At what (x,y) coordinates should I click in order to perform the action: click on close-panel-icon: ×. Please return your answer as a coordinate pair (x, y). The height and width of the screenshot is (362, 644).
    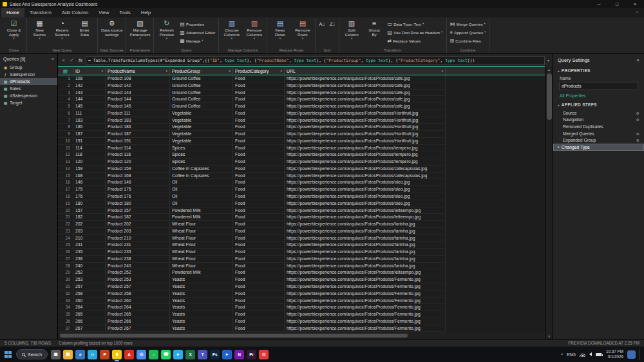
    Looking at the image, I should click on (638, 61).